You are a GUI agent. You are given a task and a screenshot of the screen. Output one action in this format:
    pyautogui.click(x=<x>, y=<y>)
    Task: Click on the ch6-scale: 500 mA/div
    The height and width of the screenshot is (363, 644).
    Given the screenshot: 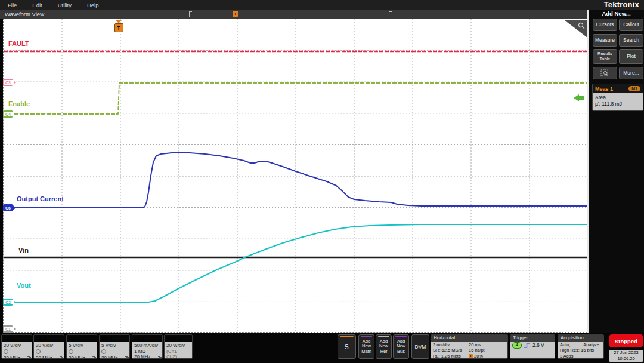 What is the action you would take?
    pyautogui.click(x=147, y=346)
    